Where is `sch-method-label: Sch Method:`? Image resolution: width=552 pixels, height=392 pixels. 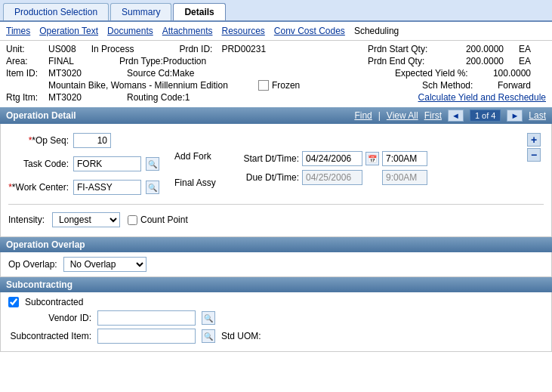 sch-method-label: Sch Method: is located at coordinates (460, 85).